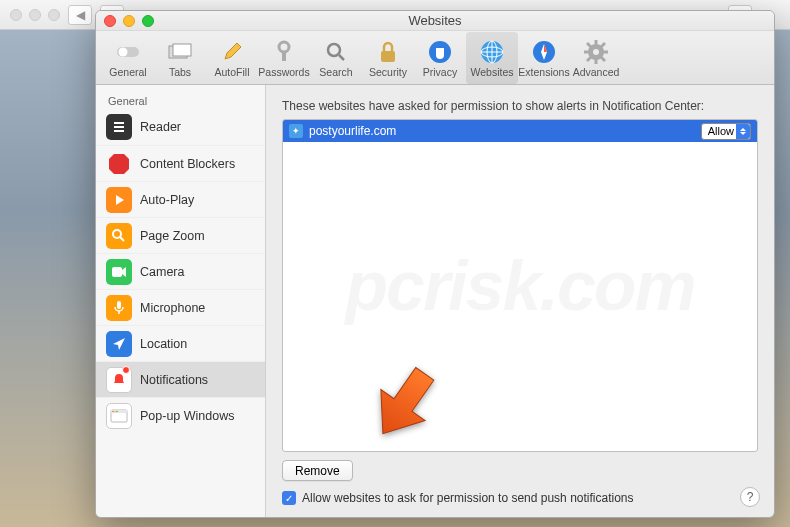 The height and width of the screenshot is (527, 790). I want to click on stop-icon, so click(119, 164).